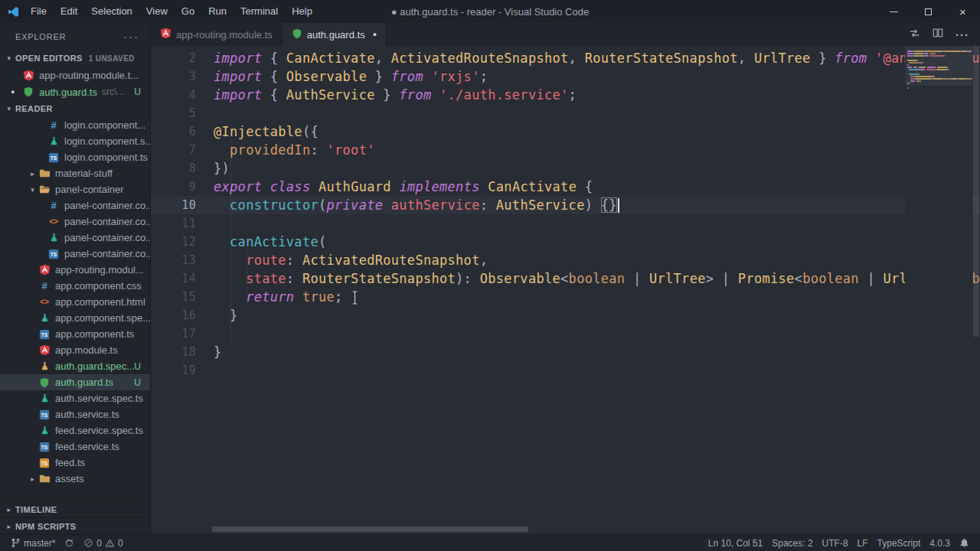  Describe the element at coordinates (914, 35) in the screenshot. I see `open-changes-icon` at that location.